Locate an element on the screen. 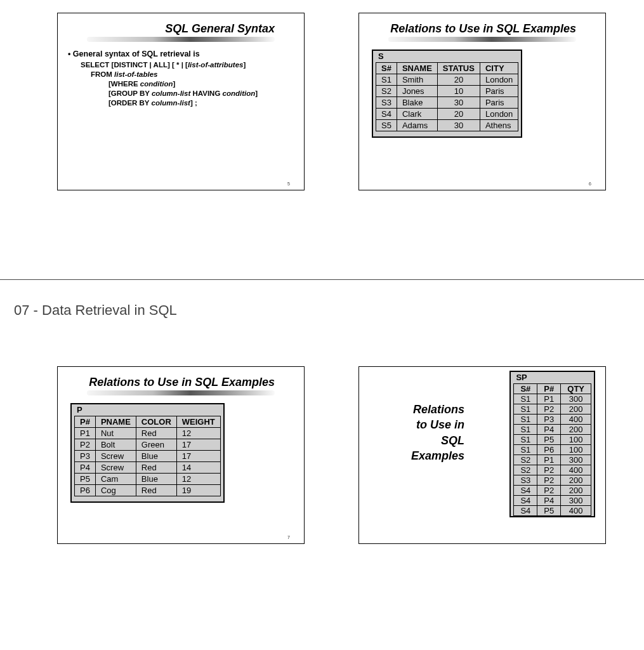  table-row: S1P1300 is located at coordinates (553, 399).